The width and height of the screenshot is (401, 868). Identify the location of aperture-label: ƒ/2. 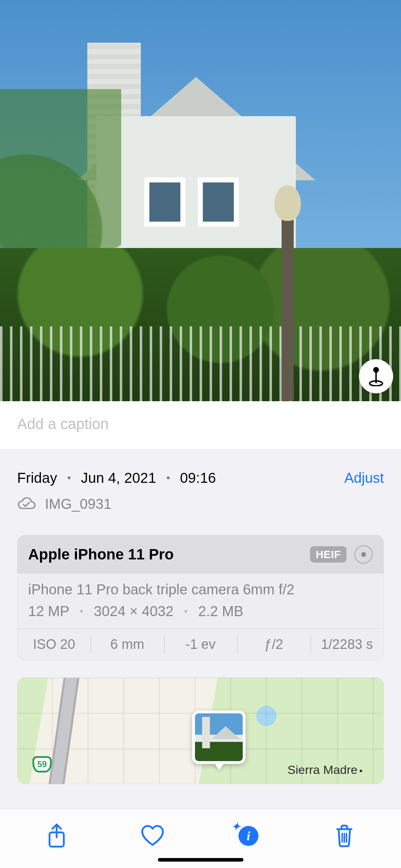
(274, 644).